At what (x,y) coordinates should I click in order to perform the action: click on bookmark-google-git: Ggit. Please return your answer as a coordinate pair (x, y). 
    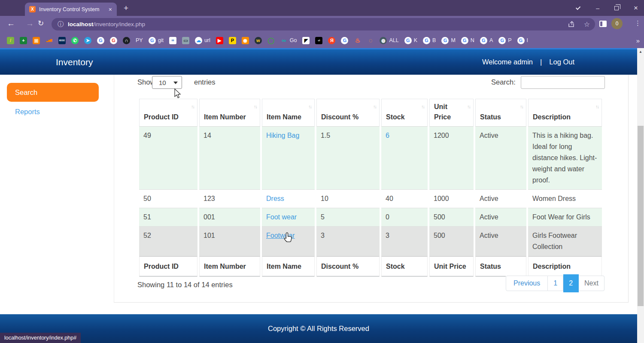
    Looking at the image, I should click on (156, 40).